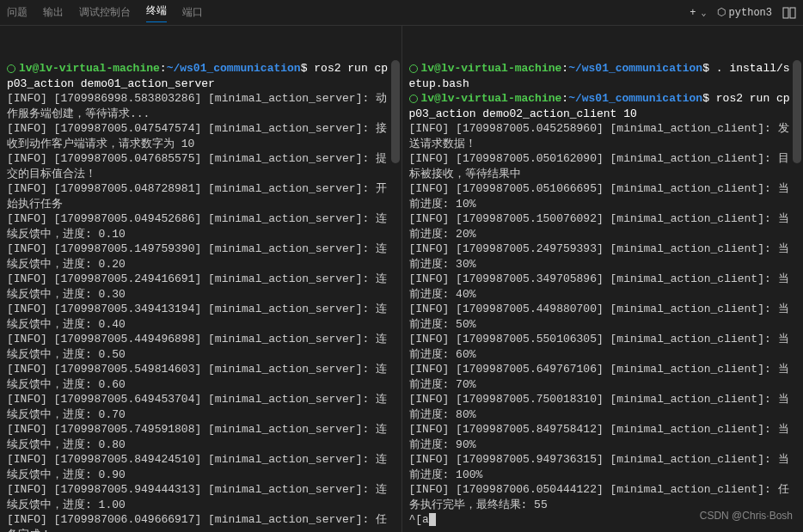  I want to click on log-line: [INFO] [1709987005.249759393] [minimal_a…, so click(599, 256).